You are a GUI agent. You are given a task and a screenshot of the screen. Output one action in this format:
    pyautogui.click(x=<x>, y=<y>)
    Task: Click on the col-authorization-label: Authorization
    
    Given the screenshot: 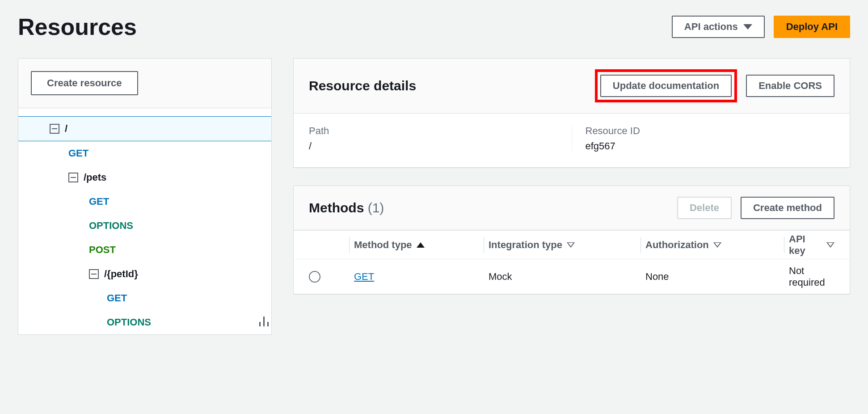 What is the action you would take?
    pyautogui.click(x=677, y=245)
    